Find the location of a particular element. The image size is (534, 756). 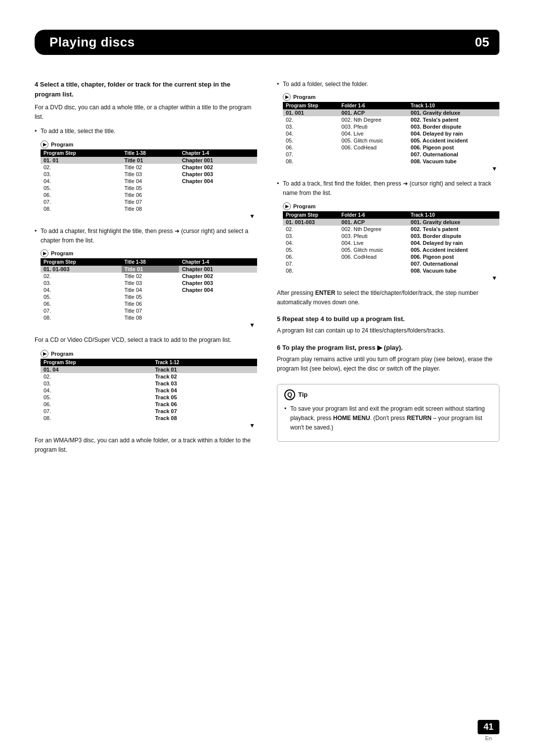

table-row: 05.Track 05 is located at coordinates (149, 397).